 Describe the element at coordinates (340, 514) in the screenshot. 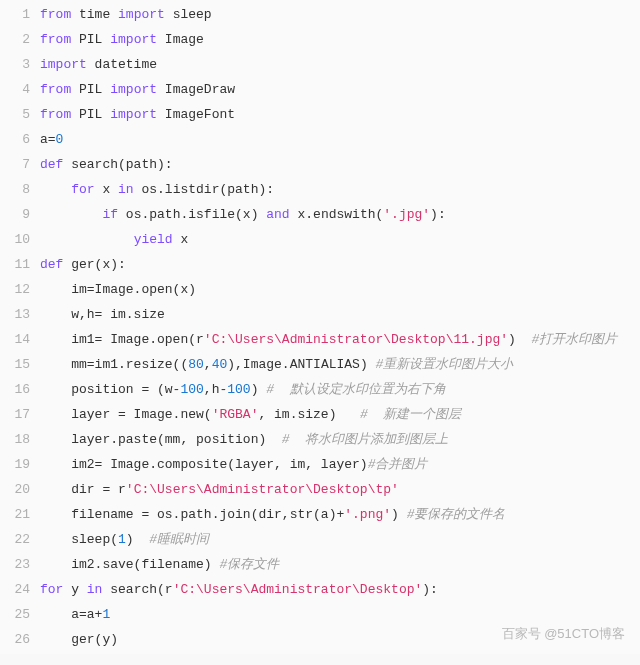

I see `line-code: filename = os.path.join(dir,str(a)+'.png…` at that location.